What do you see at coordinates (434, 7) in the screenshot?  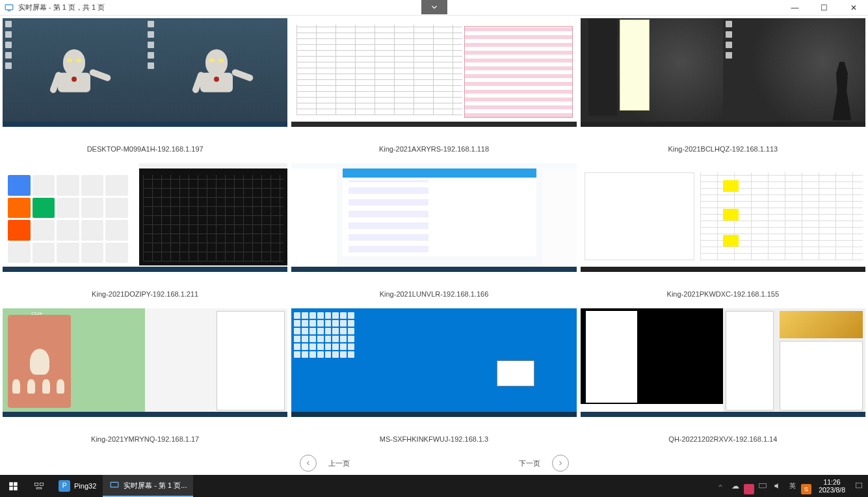 I see `collapse-toolbar-button` at bounding box center [434, 7].